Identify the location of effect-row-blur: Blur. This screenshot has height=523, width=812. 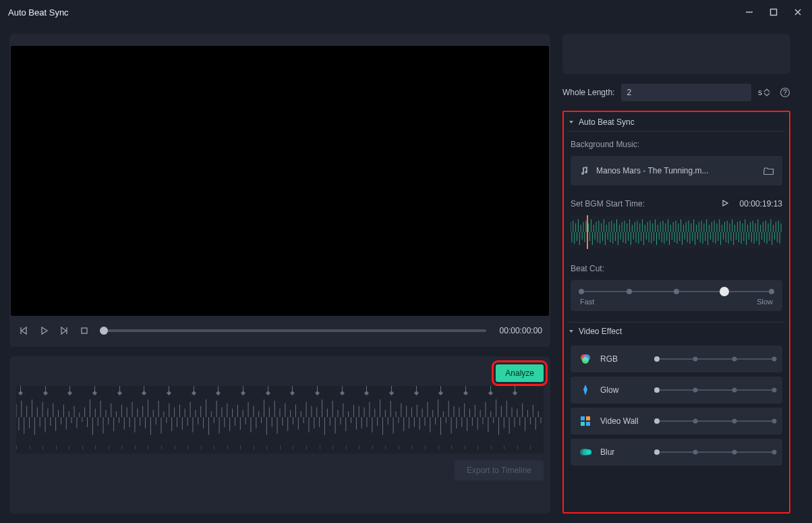
(676, 452).